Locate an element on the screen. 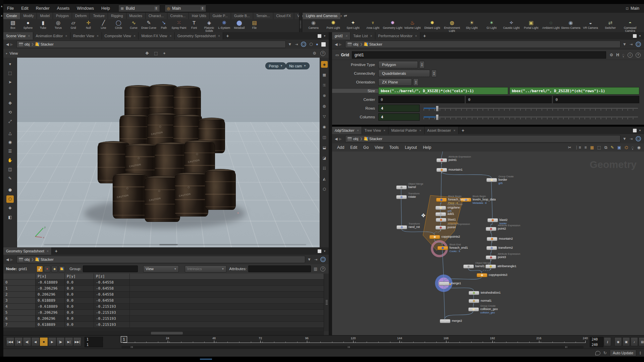 This screenshot has height=362, width=644. network-menu-layout: Layout is located at coordinates (411, 147).